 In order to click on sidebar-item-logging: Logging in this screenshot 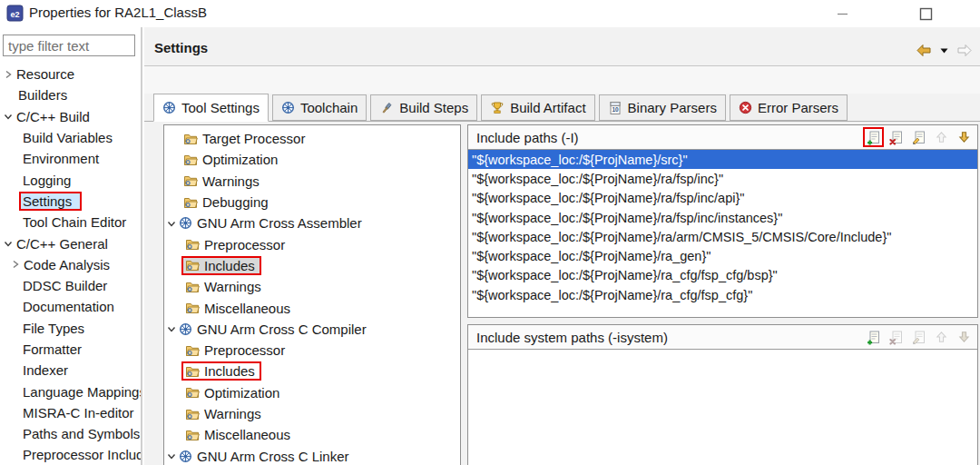, I will do `click(71, 180)`.